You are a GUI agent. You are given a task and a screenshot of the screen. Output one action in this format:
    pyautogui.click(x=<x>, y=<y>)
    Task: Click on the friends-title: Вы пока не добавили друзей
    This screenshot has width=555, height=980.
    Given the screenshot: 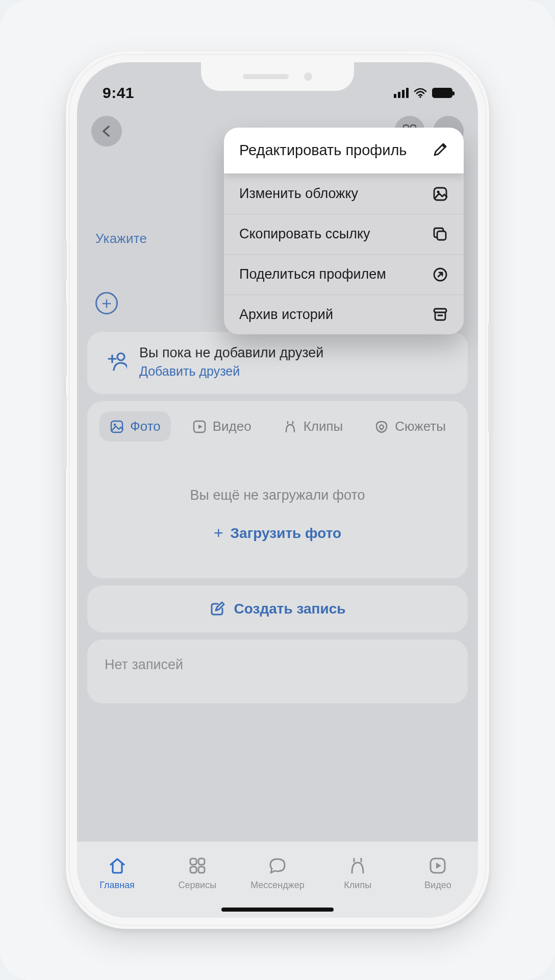 What is the action you would take?
    pyautogui.click(x=232, y=353)
    